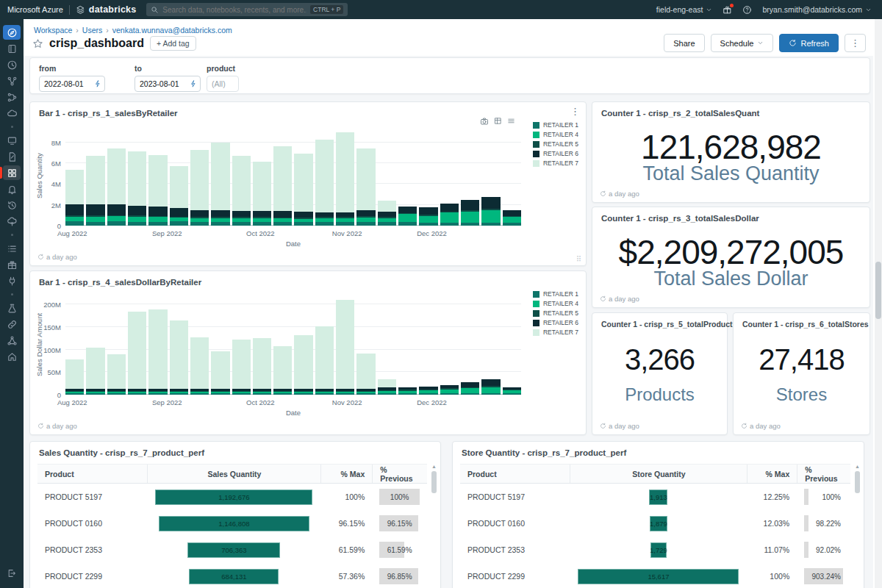  I want to click on filter-to-input, so click(163, 84).